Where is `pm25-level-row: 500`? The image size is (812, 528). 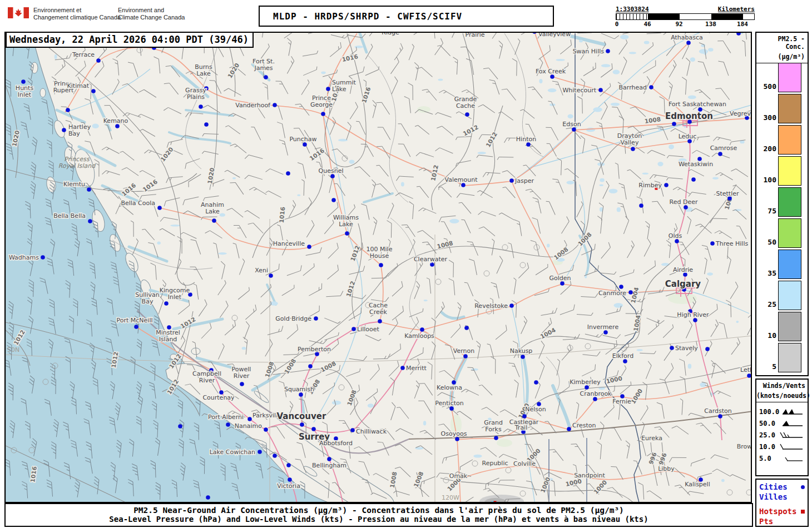 pm25-level-row: 500 is located at coordinates (782, 77).